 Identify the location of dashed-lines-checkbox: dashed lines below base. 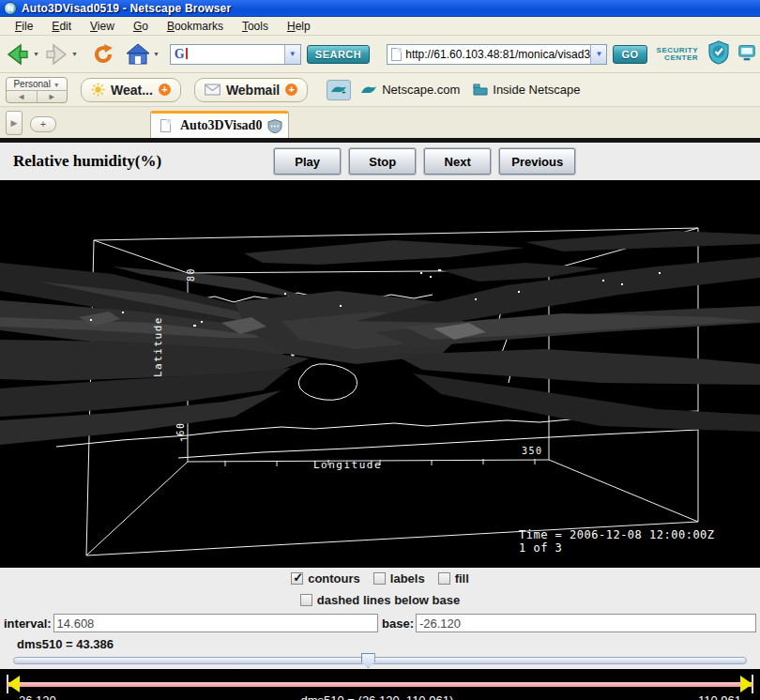
(380, 601).